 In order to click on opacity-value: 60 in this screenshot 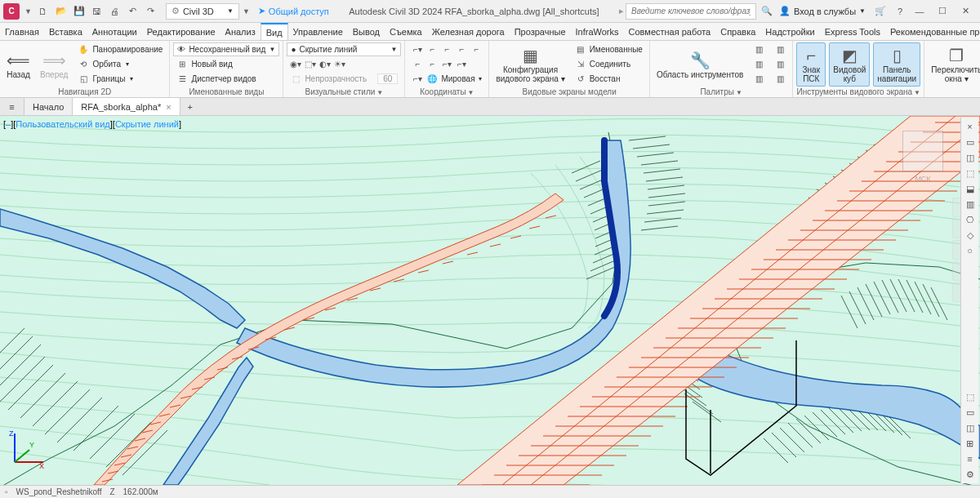, I will do `click(387, 78)`.